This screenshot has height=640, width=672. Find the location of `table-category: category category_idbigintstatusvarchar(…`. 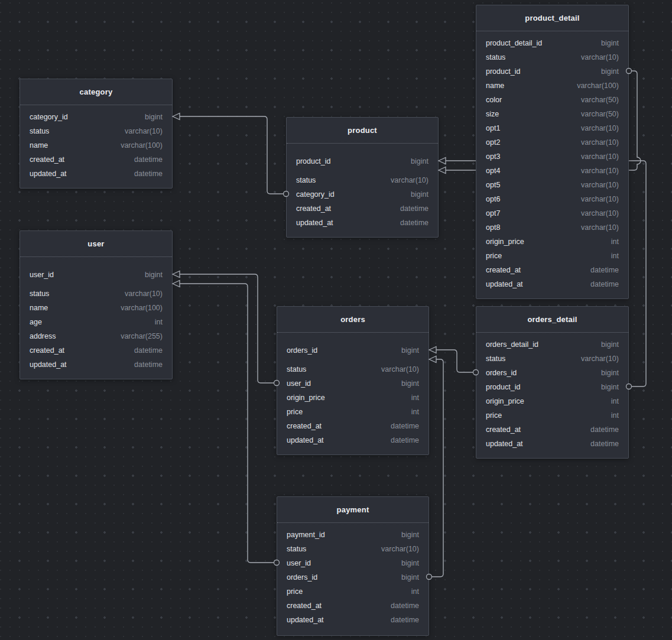

table-category: category category_idbigintstatusvarchar(… is located at coordinates (96, 134).